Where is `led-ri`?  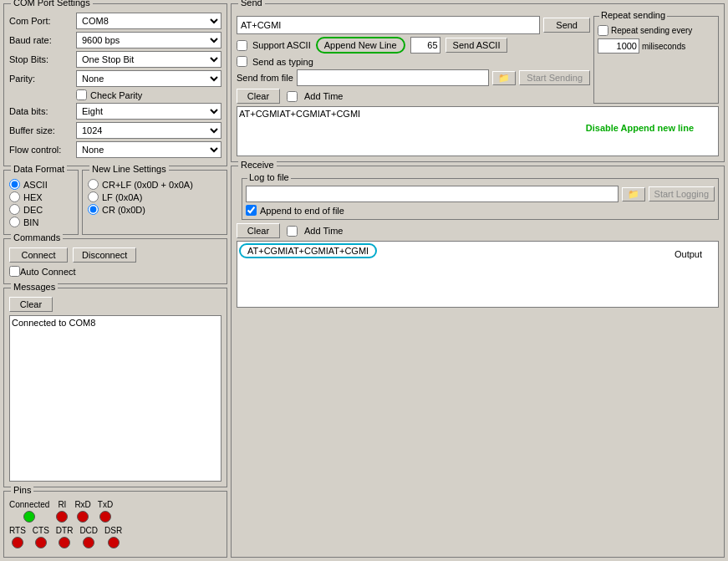 led-ri is located at coordinates (62, 517).